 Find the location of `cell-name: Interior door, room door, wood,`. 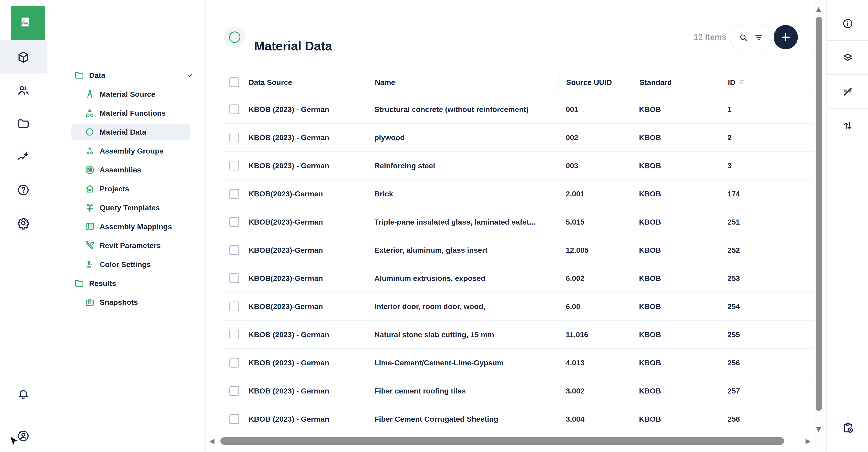

cell-name: Interior door, room door, wood, is located at coordinates (463, 306).